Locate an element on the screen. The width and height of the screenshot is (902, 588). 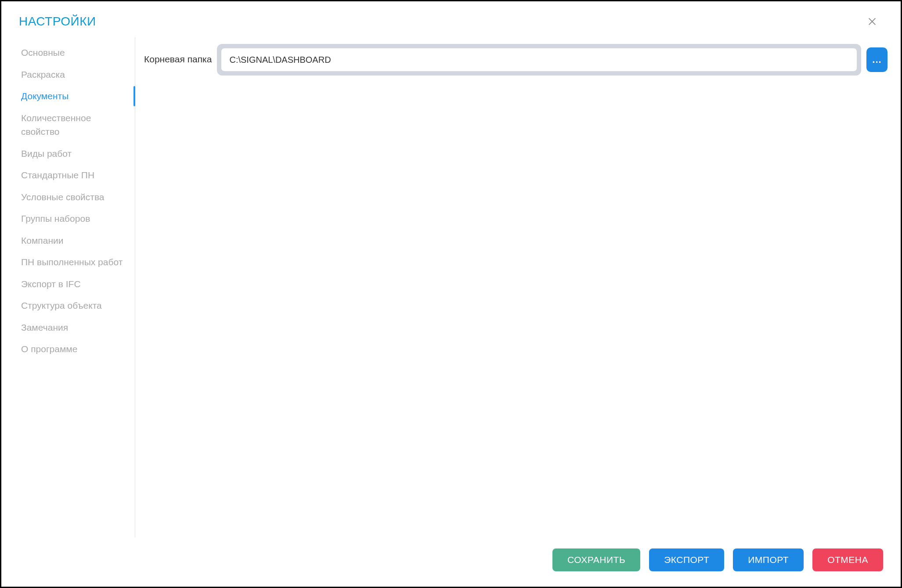
dialog-title: НАСТРОЙКИ is located at coordinates (58, 22).